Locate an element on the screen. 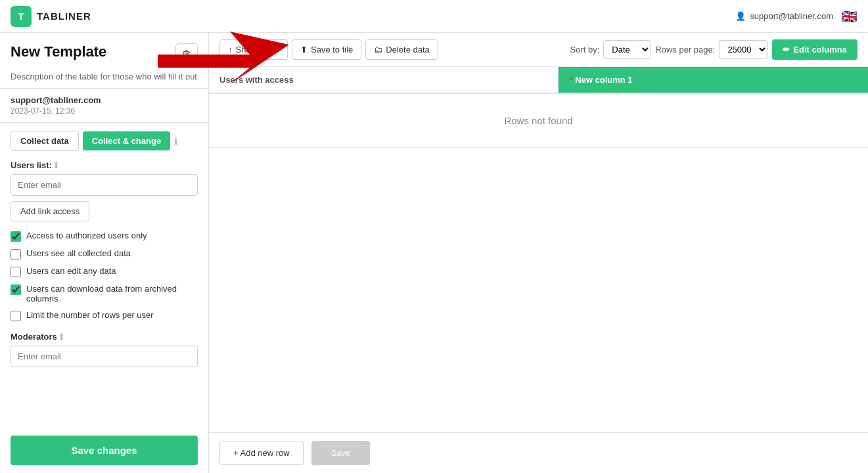 This screenshot has height=473, width=868. users-list-info-icon: ℹ is located at coordinates (57, 166).